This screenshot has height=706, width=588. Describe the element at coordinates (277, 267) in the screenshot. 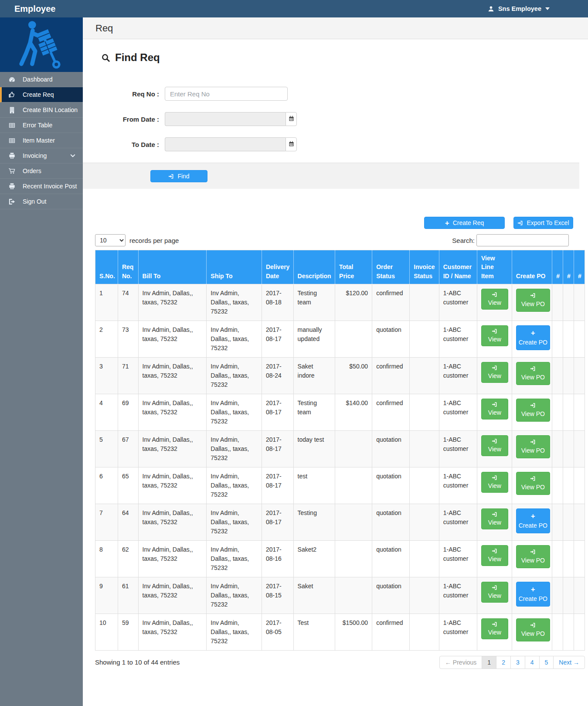

I see `column-header-delivery-date: Delivery Date` at that location.